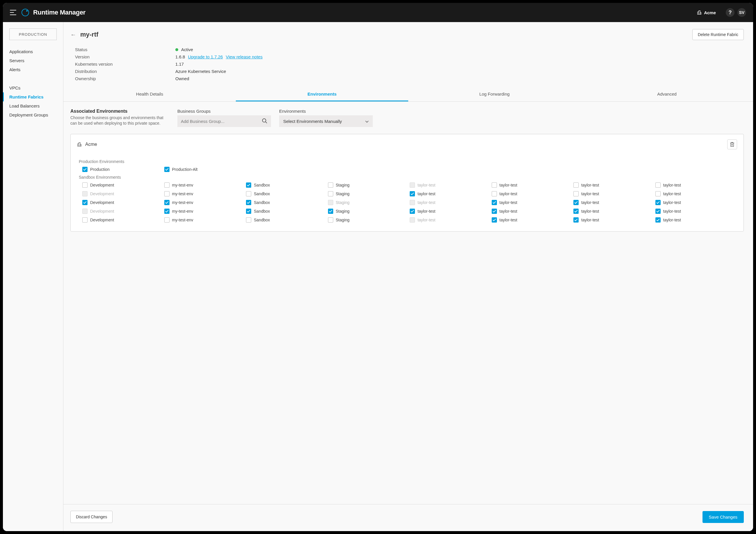 This screenshot has height=534, width=756. What do you see at coordinates (73, 35) in the screenshot?
I see `back-arrow-icon: ←` at bounding box center [73, 35].